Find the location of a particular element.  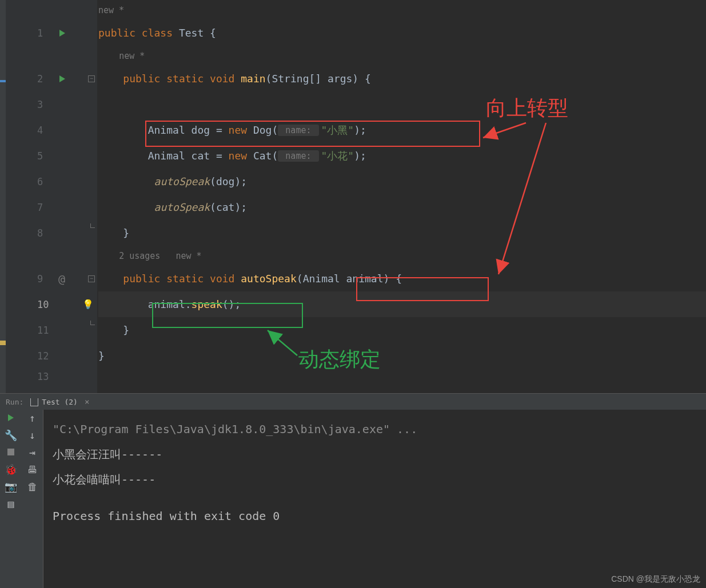

layout-icon: ▤ is located at coordinates (11, 503).